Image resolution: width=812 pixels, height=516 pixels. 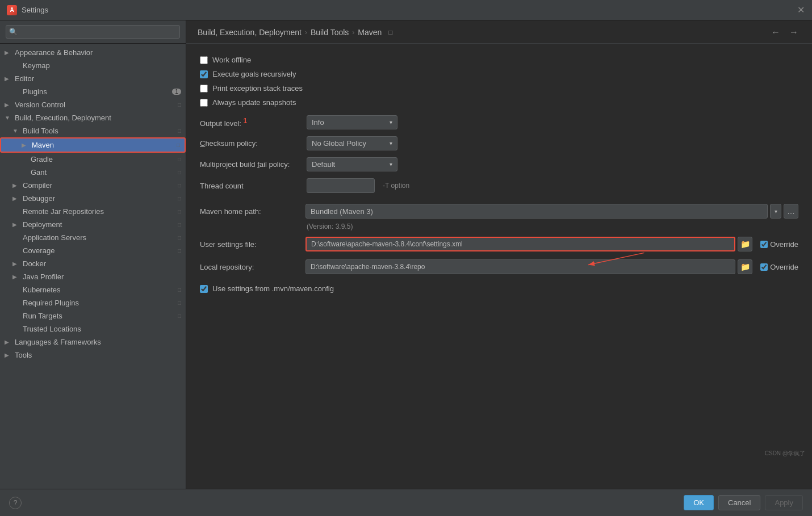 What do you see at coordinates (179, 173) in the screenshot?
I see `pin-icon-gant: □` at bounding box center [179, 173].